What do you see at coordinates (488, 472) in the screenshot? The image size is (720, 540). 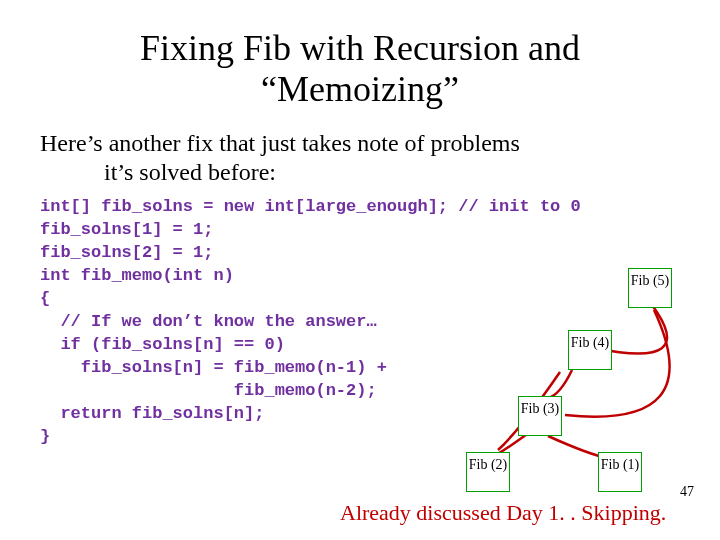 I see `node-fib2: Fib (2)` at bounding box center [488, 472].